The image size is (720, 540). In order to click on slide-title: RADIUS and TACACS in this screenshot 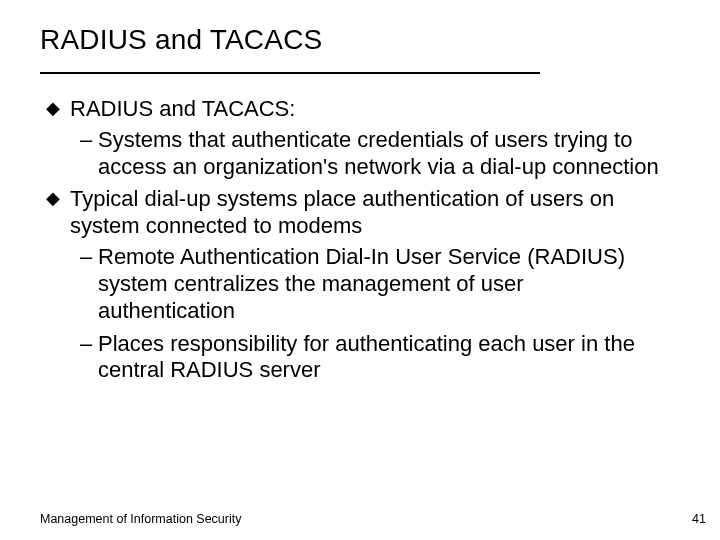, I will do `click(181, 40)`.